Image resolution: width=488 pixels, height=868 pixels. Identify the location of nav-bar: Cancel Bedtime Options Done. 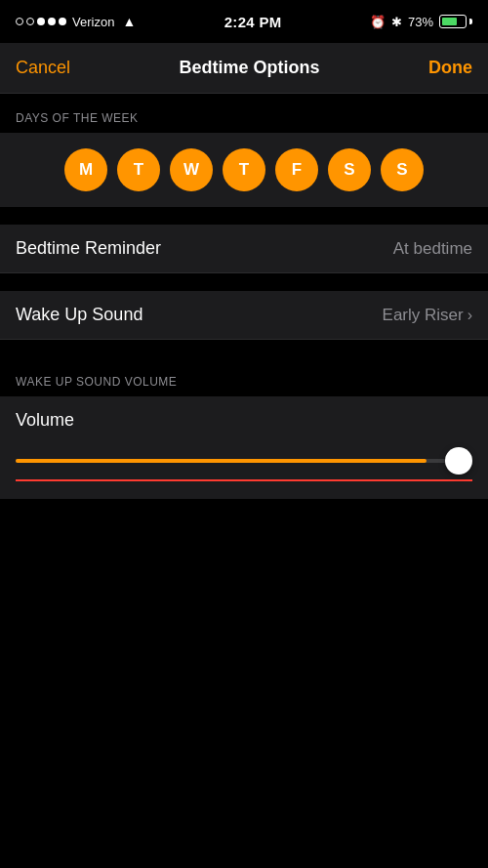
(244, 68).